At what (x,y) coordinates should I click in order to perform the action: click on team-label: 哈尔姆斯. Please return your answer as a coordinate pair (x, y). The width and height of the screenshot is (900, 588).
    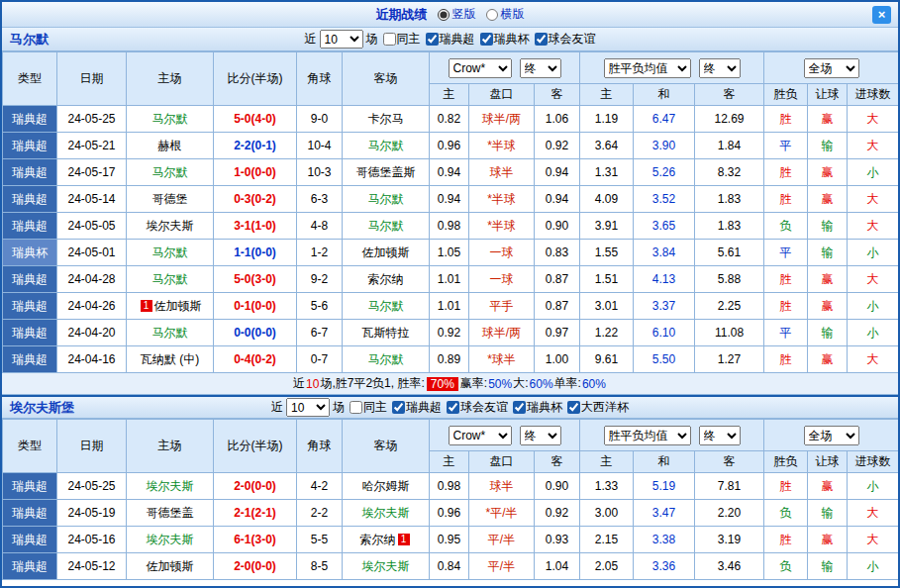
    Looking at the image, I should click on (386, 486).